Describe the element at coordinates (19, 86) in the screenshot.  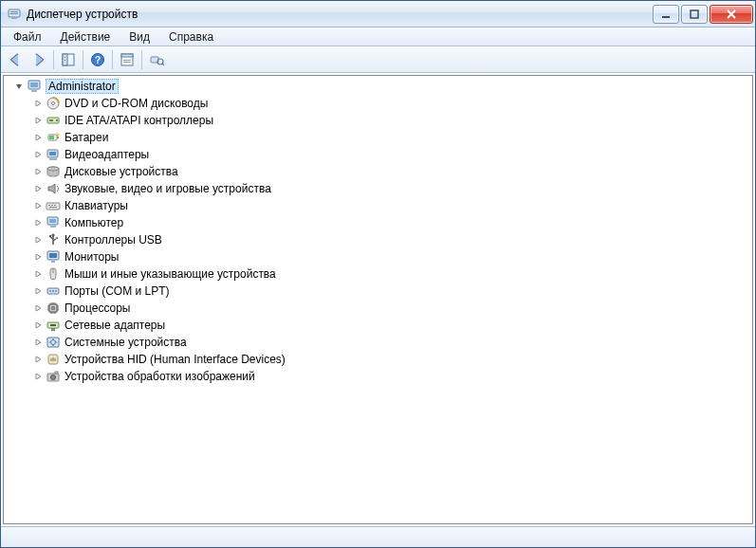
I see `collapse-icon` at that location.